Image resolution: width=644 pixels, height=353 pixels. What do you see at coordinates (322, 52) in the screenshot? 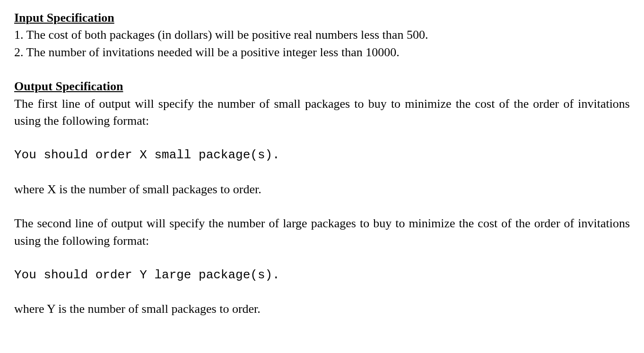
I see `input-spec-item-2: 2. The number of invitations needed will…` at bounding box center [322, 52].